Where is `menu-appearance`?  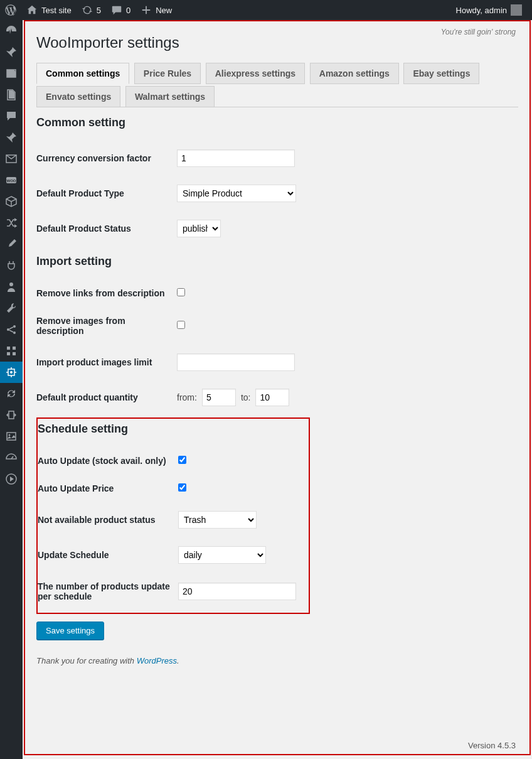 menu-appearance is located at coordinates (11, 244).